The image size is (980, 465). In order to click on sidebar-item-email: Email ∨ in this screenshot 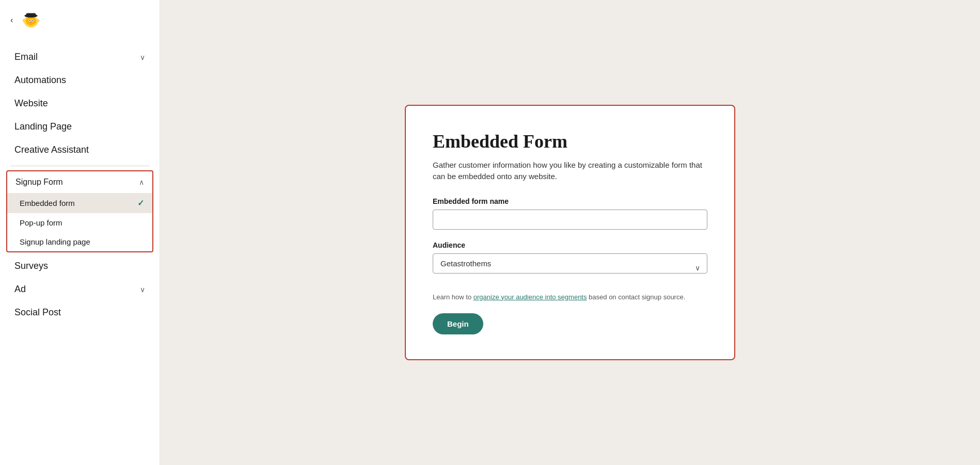, I will do `click(80, 57)`.